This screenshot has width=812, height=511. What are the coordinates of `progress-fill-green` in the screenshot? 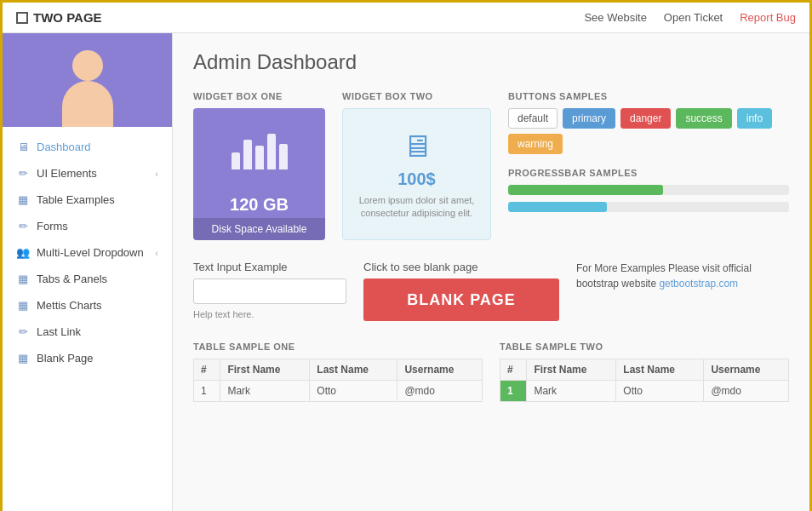 It's located at (586, 190).